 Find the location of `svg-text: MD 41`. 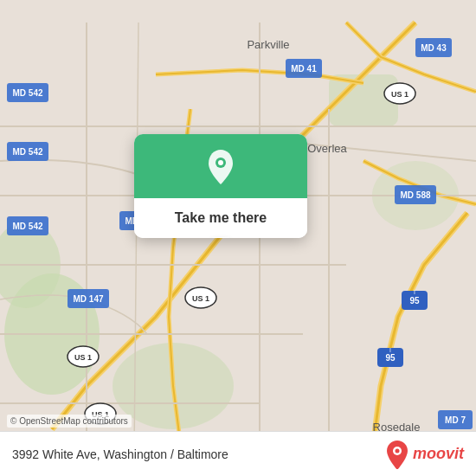

svg-text: MD 41 is located at coordinates (304, 69).